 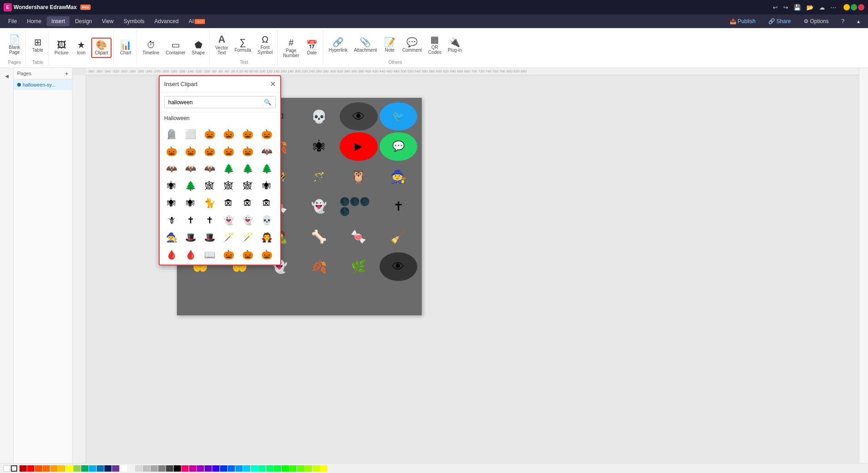 What do you see at coordinates (268, 102) in the screenshot?
I see `search-button: 🔍` at bounding box center [268, 102].